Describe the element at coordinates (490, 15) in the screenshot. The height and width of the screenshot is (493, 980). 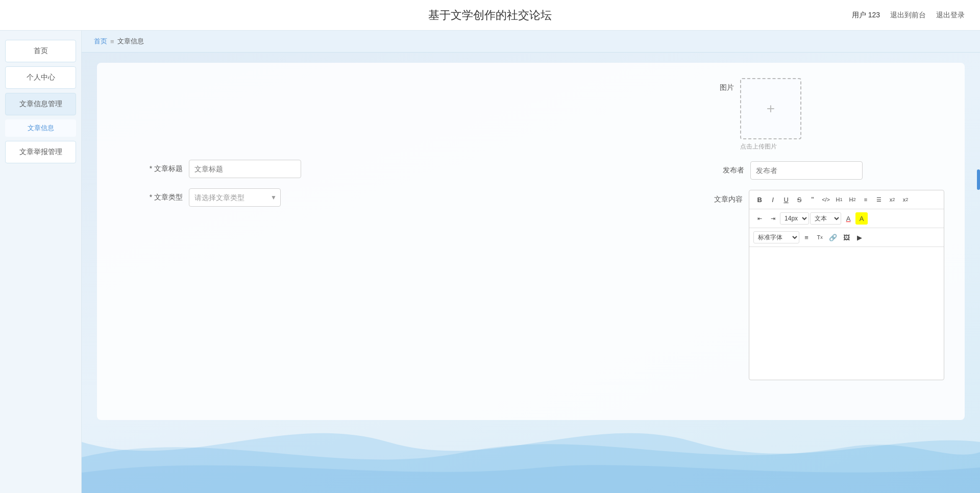
I see `header: 基于文学创作的社交论坛 用户 123 退出到前台 退出登录` at that location.